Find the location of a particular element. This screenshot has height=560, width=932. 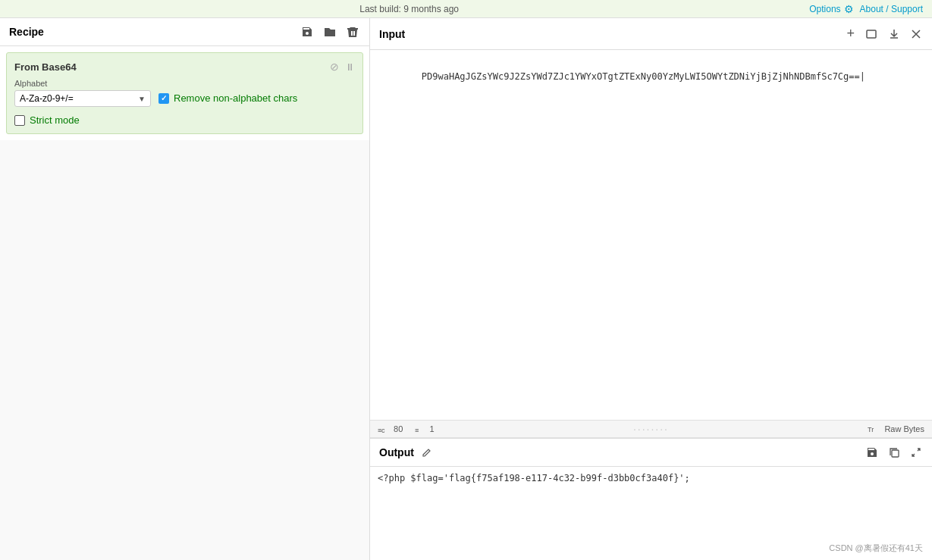

disable-op-button is located at coordinates (334, 67).